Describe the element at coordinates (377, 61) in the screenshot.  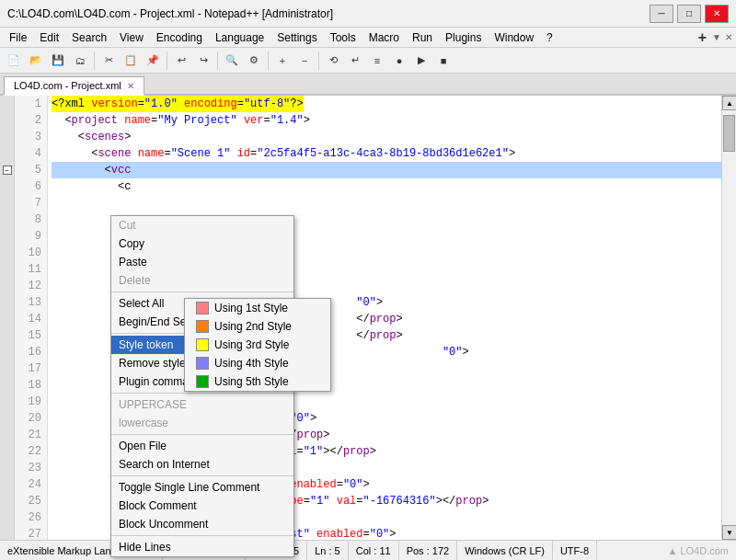
I see `indent-button: ≡` at that location.